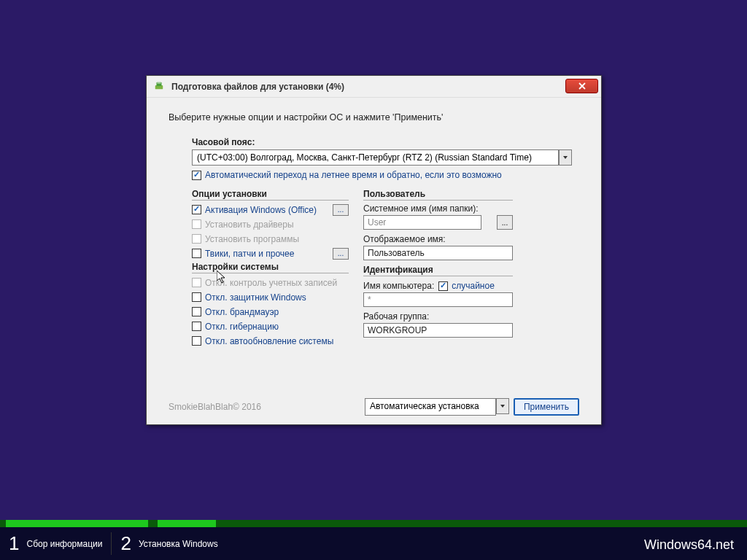 This screenshot has width=747, height=560. I want to click on step-2-number: 2, so click(125, 544).